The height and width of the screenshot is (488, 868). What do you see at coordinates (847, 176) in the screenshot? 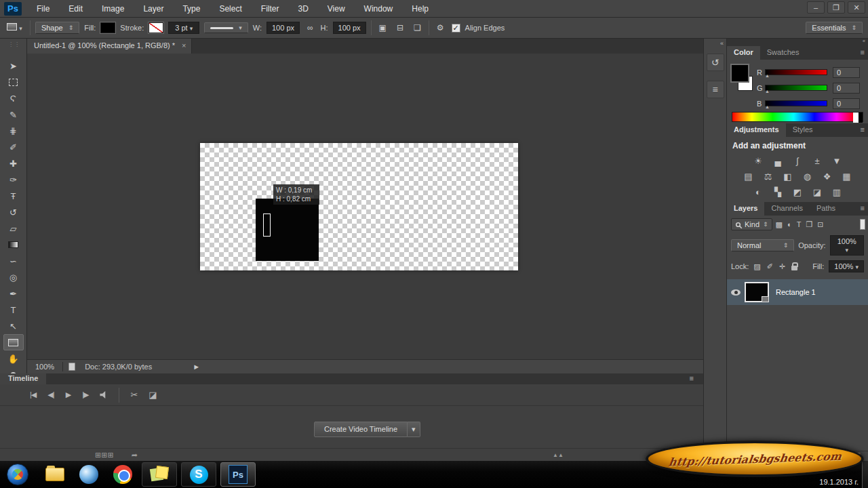
I see `adjustment-color-lookup-icon: ▦` at bounding box center [847, 176].